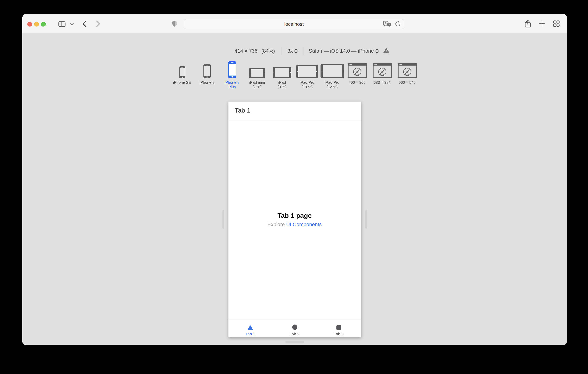  What do you see at coordinates (386, 51) in the screenshot?
I see `console-warning-button: !` at bounding box center [386, 51].